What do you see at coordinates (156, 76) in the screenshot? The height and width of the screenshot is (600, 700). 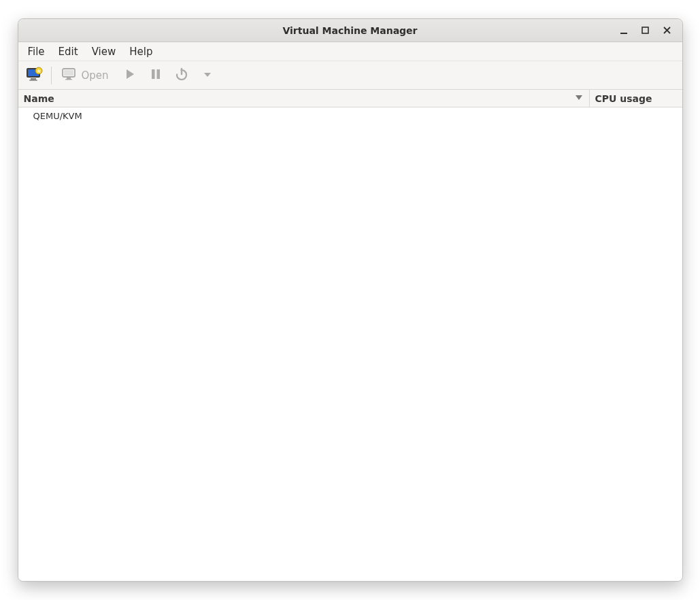 I see `pause-icon` at bounding box center [156, 76].